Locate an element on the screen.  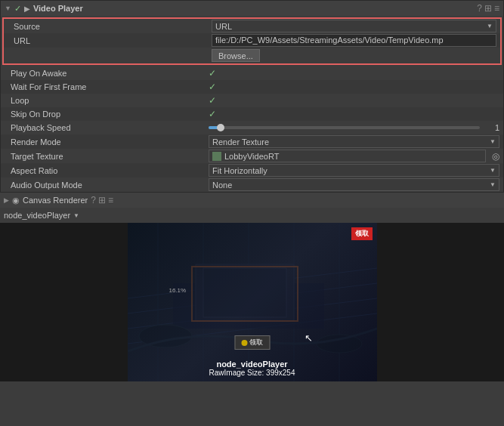
render-mode-arrow: ▼ is located at coordinates (493, 142).